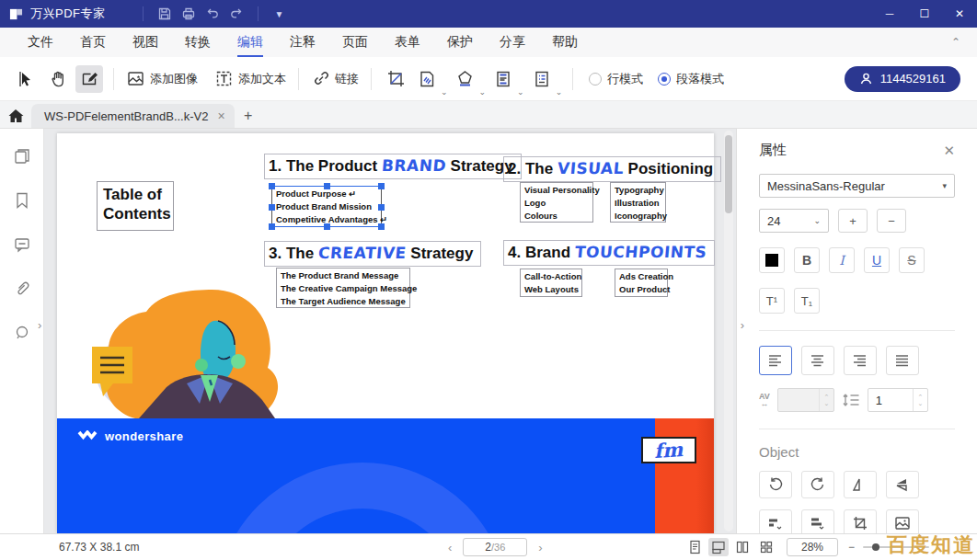  I want to click on menu-page: 页面, so click(355, 42).